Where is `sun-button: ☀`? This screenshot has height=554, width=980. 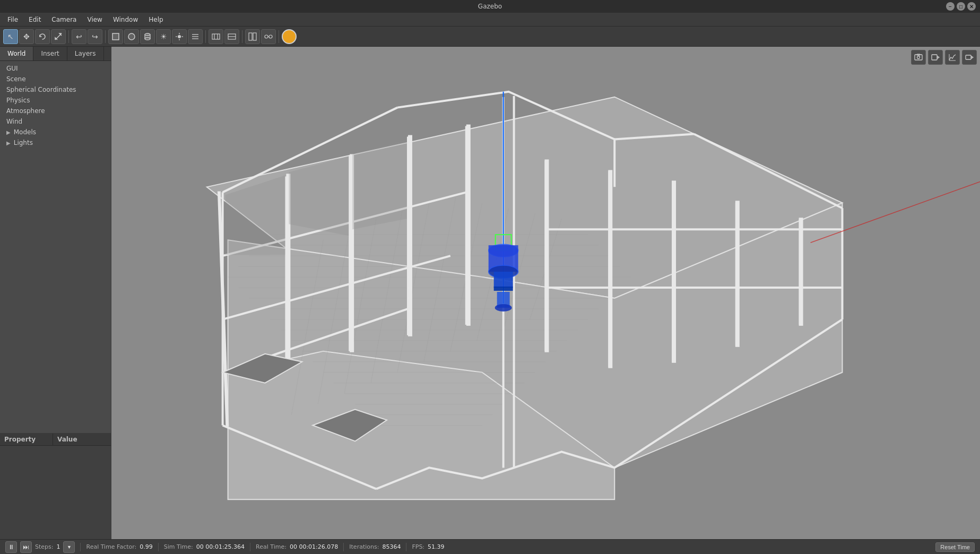 sun-button: ☀ is located at coordinates (163, 37).